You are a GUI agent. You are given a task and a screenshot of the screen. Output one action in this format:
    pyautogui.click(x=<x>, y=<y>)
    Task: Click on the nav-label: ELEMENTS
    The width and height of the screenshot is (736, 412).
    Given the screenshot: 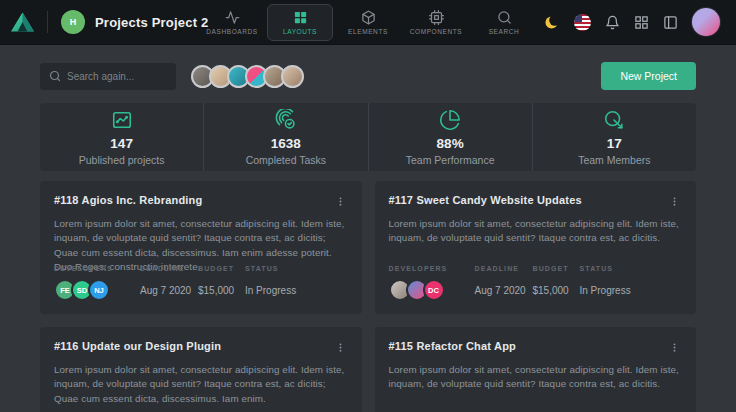 What is the action you would take?
    pyautogui.click(x=368, y=32)
    